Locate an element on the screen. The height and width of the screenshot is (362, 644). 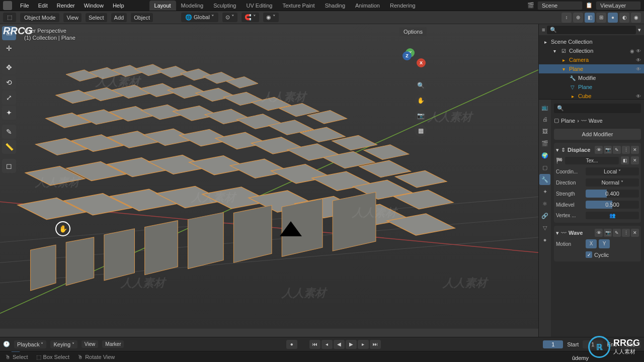
axis-gizmo: X Y Z is located at coordinates (413, 61).